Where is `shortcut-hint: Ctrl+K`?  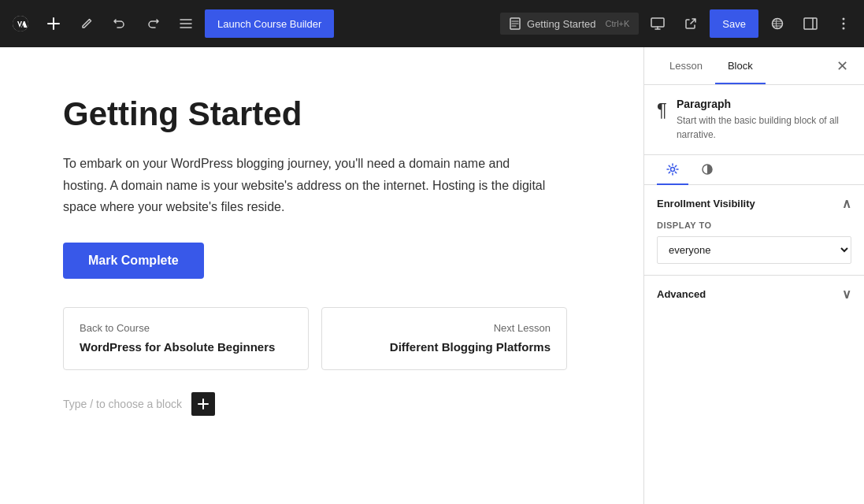 shortcut-hint: Ctrl+K is located at coordinates (617, 24).